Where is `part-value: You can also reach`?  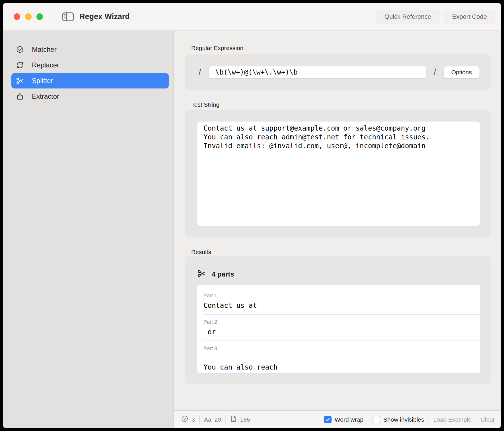 part-value: You can also reach is located at coordinates (339, 363).